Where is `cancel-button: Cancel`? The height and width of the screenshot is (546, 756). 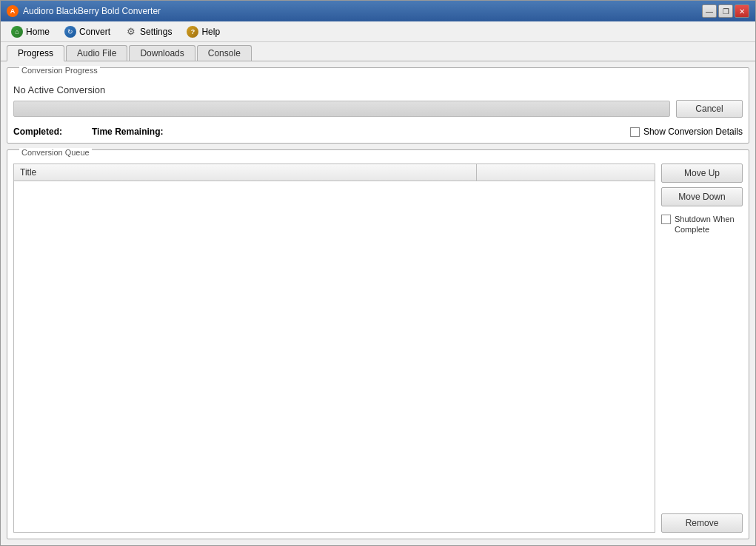
cancel-button: Cancel is located at coordinates (709, 109).